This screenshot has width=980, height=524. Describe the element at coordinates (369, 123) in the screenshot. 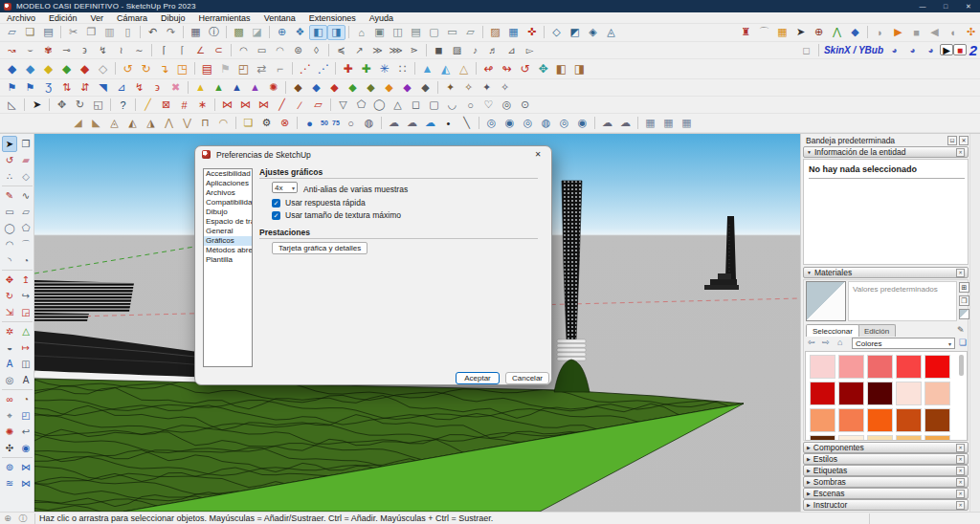

I see `drop-hatch-icon: ◍` at that location.